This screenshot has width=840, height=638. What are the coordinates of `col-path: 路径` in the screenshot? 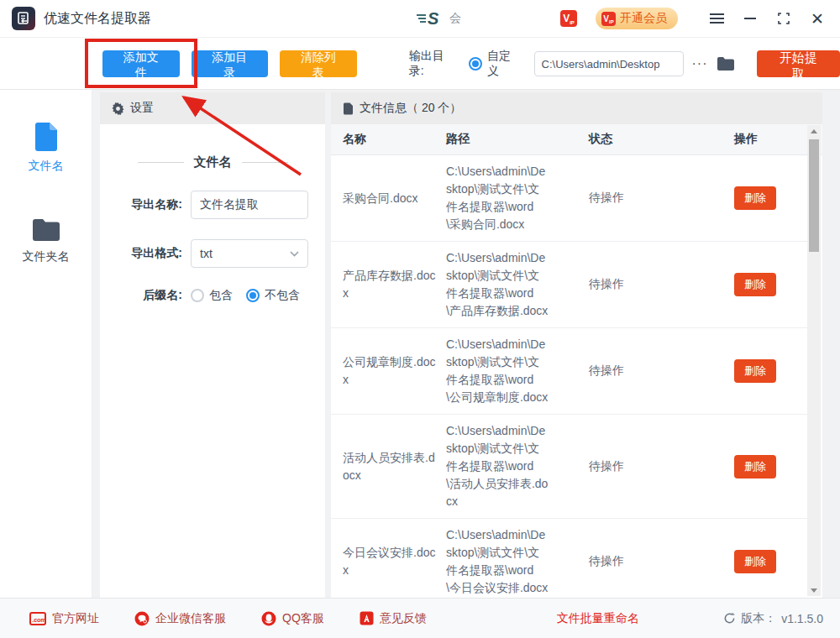 It's located at (517, 139).